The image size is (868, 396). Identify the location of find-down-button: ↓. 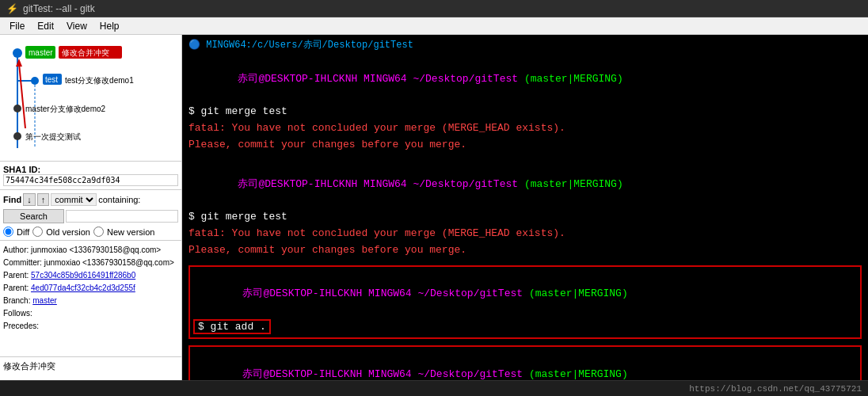
(29, 200).